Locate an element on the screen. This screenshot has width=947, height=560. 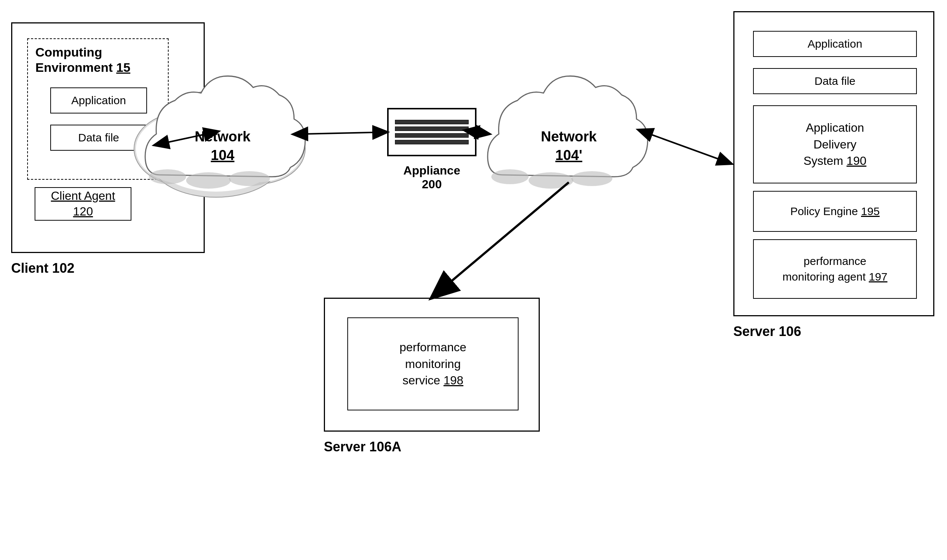
ads-box: ApplicationDeliverySystem 190 is located at coordinates (835, 144).